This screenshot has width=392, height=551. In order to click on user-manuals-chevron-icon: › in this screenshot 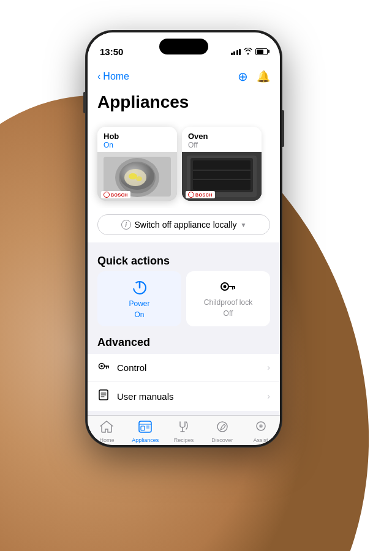, I will do `click(268, 396)`.